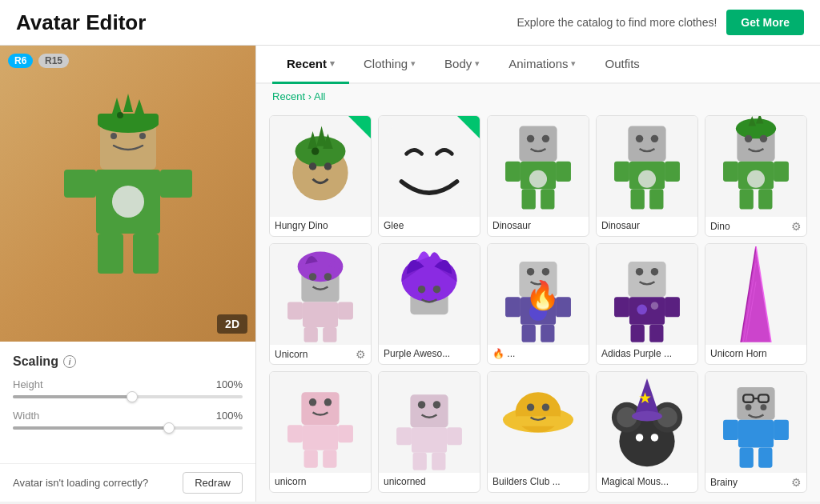 This screenshot has width=820, height=504. Describe the element at coordinates (320, 354) in the screenshot. I see `item-label: Unicorn⚙` at that location.